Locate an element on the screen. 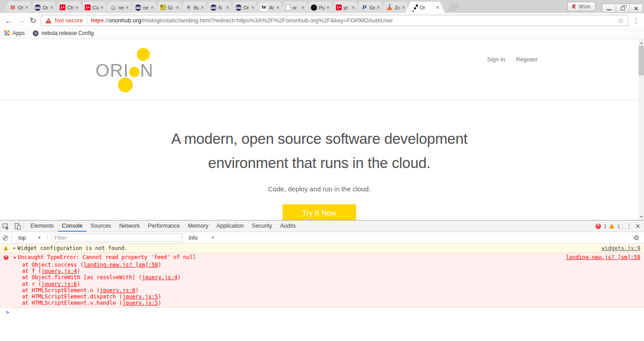  warning-count-icon is located at coordinates (612, 226).